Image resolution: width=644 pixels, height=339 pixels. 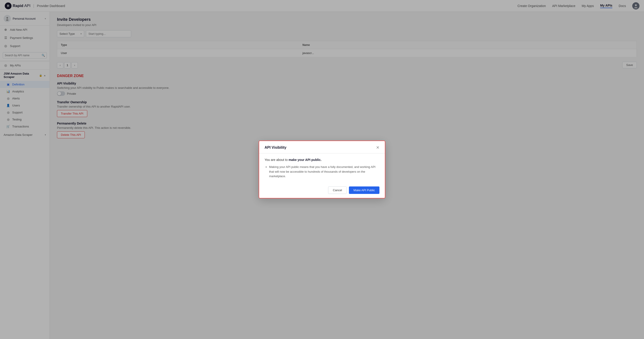 I want to click on modal-confirm-button: Make API Public, so click(x=364, y=190).